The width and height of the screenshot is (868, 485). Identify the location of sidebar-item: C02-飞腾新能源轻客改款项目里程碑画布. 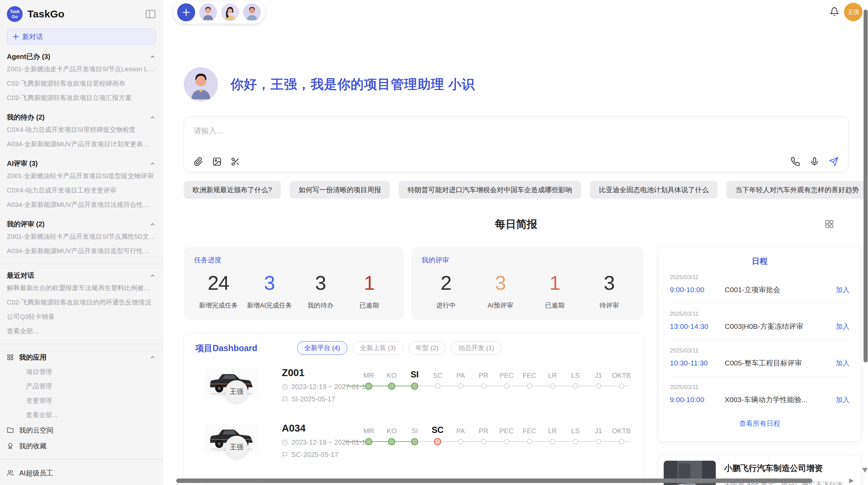
(81, 84).